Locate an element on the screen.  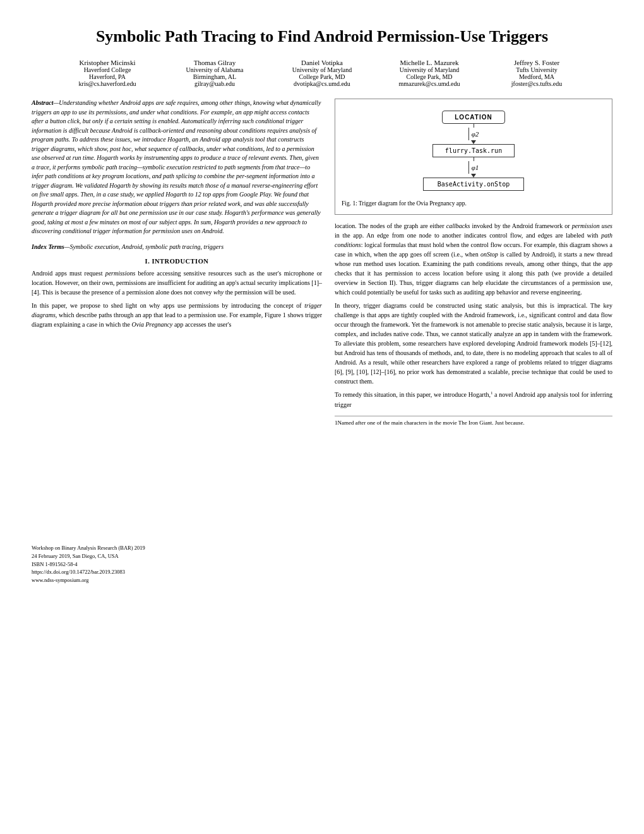
author-2: Thomas Gilray University of Alabama Birm… is located at coordinates (215, 73).